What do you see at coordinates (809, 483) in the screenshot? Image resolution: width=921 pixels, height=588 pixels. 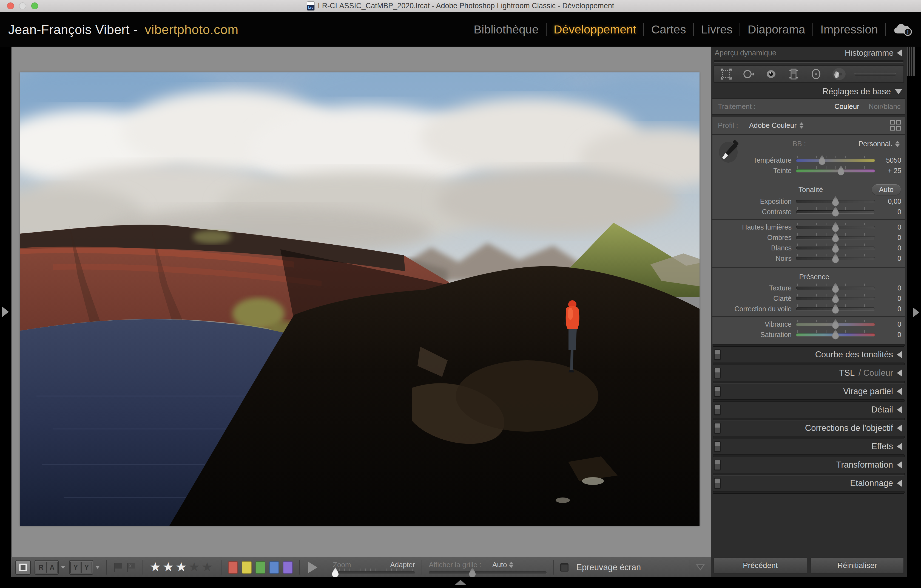 I see `panel-calibration: Etalonnage` at bounding box center [809, 483].